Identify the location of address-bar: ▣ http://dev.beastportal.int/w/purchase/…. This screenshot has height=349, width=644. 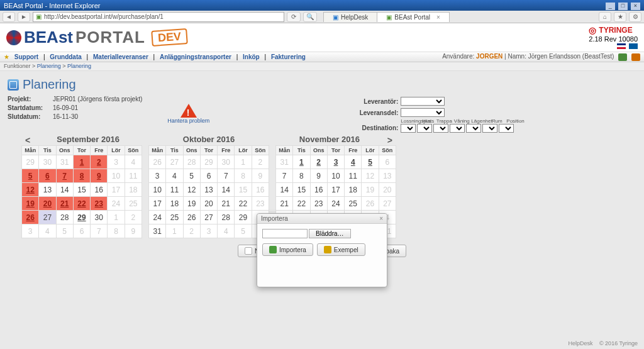
(158, 17).